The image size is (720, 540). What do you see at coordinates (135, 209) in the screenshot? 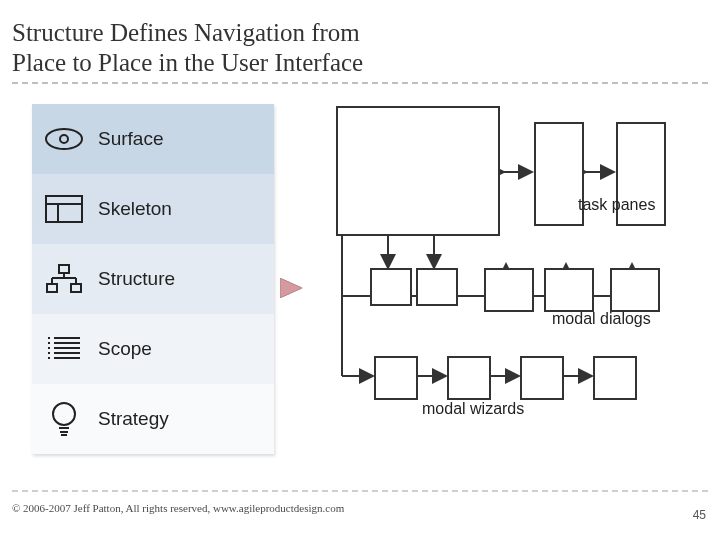
I see `layer-label: Skeleton` at bounding box center [135, 209].